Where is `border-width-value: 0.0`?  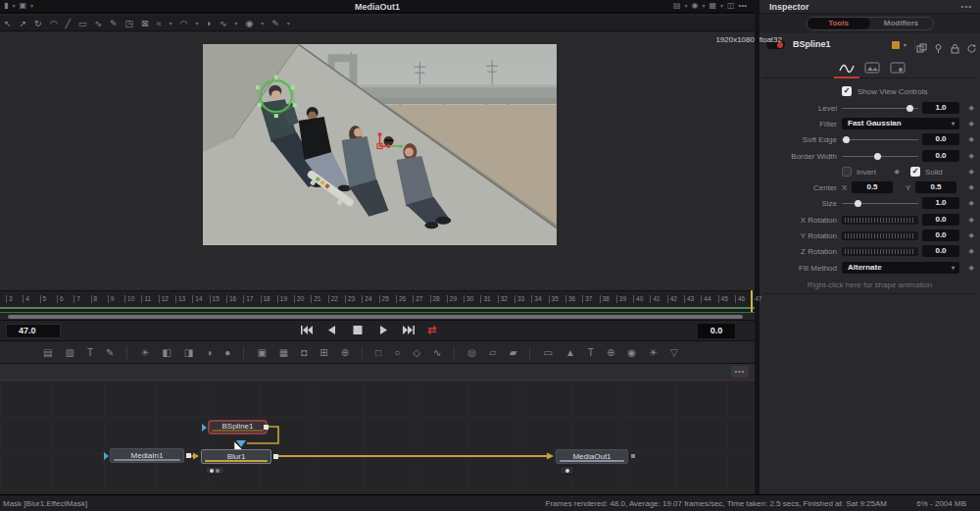 border-width-value: 0.0 is located at coordinates (941, 156).